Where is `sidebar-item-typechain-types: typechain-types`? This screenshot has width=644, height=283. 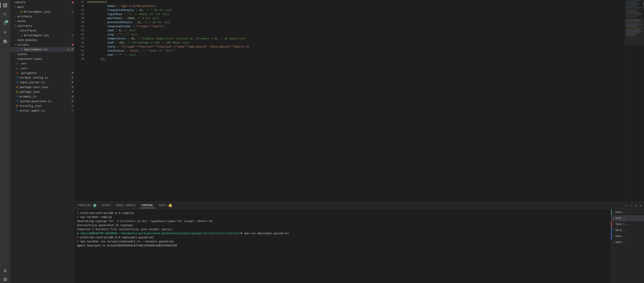
sidebar-item-typechain-types: typechain-types is located at coordinates (42, 59).